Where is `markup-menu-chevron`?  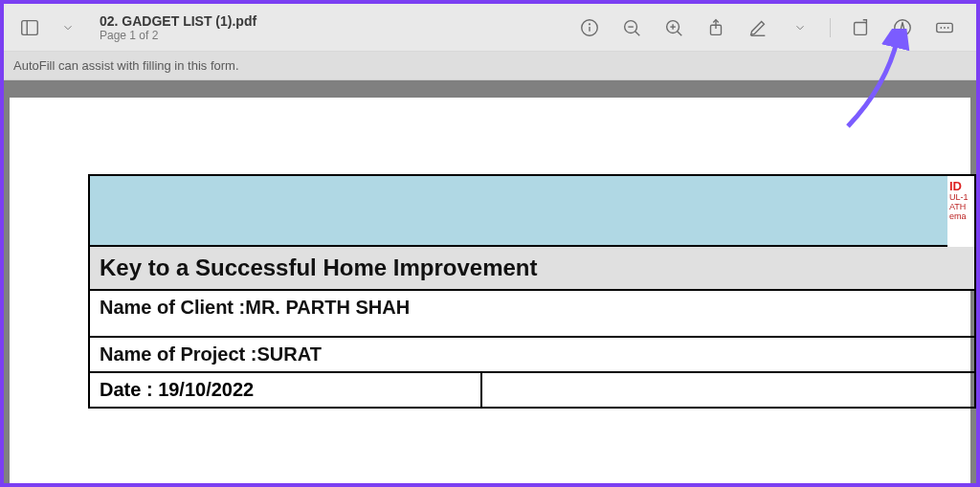 markup-menu-chevron is located at coordinates (800, 28).